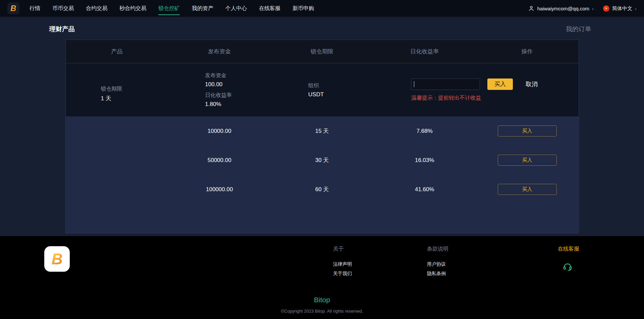 Image resolution: width=644 pixels, height=319 pixels. What do you see at coordinates (342, 274) in the screenshot?
I see `footer-link-about-us: 关于我们` at bounding box center [342, 274].